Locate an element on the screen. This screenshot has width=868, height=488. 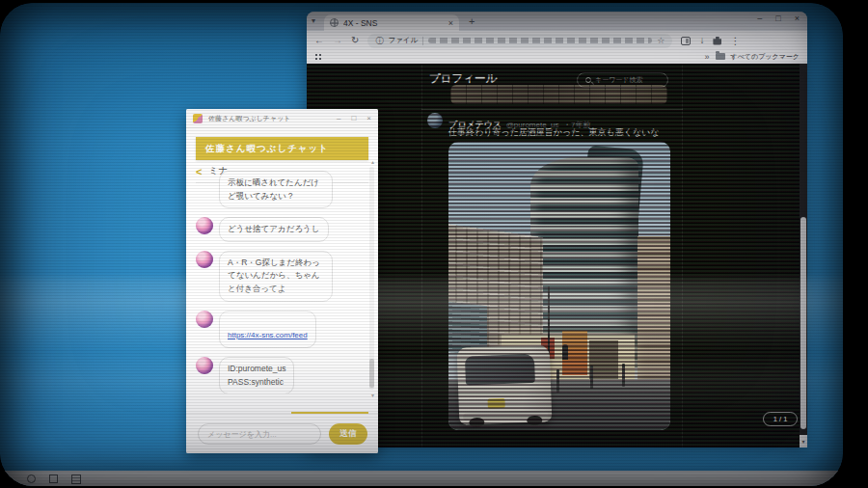
bookmarks-bar: » すべてのブックマーク is located at coordinates (557, 57).